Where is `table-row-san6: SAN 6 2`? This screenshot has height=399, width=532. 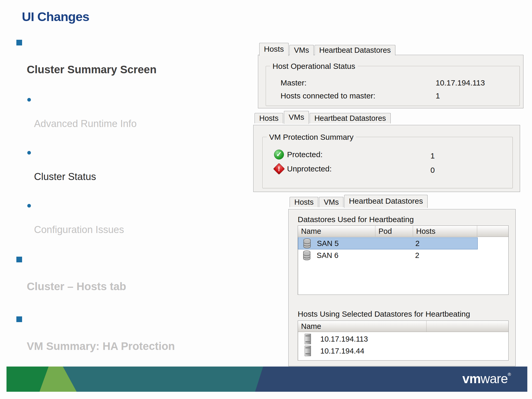 table-row-san6: SAN 6 2 is located at coordinates (388, 255).